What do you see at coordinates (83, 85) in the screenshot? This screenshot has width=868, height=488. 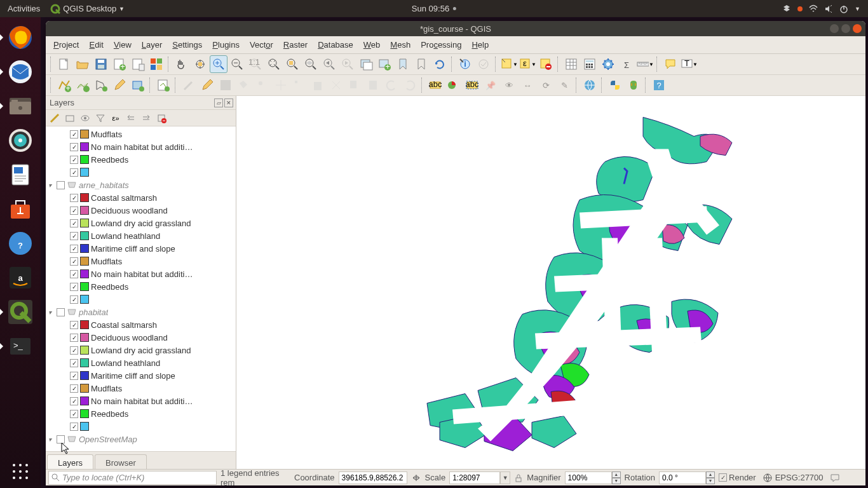 I see `add-raster-icon` at bounding box center [83, 85].